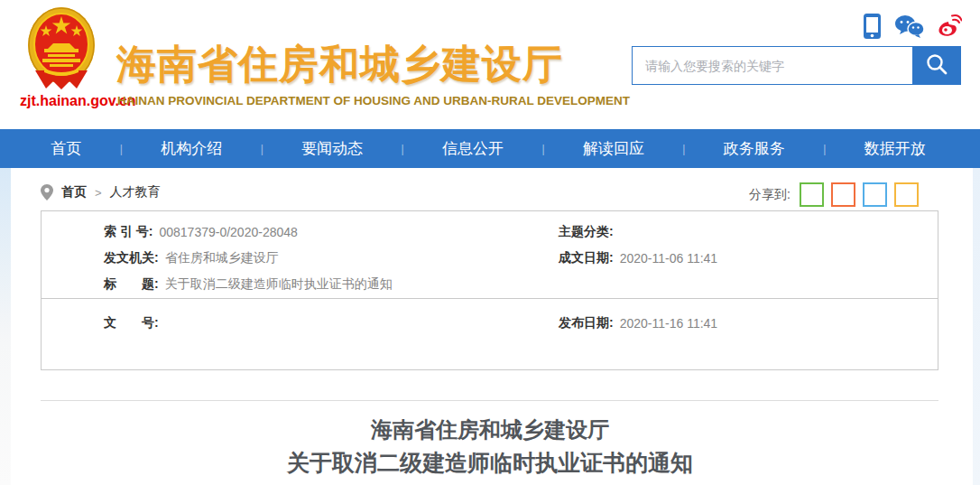 The height and width of the screenshot is (485, 980). Describe the element at coordinates (587, 323) in the screenshot. I see `meta-publish-date-label: 发布日期:` at that location.